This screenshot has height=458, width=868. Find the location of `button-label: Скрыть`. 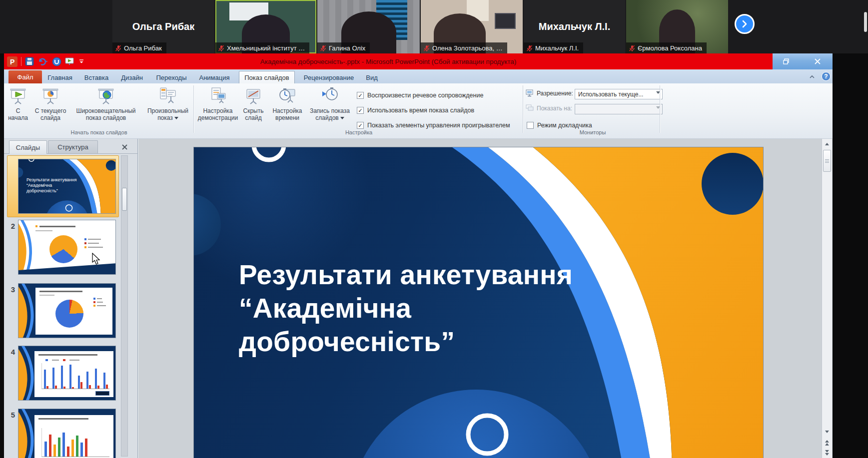

button-label: Скрыть is located at coordinates (254, 111).